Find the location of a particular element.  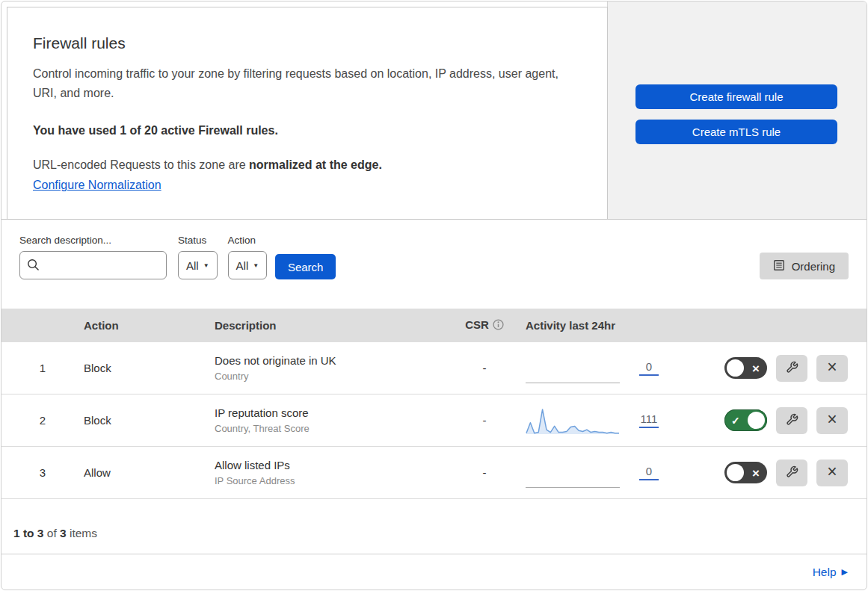

header-actions-panel: Create firewall rule Create mTLS rule is located at coordinates (737, 111).